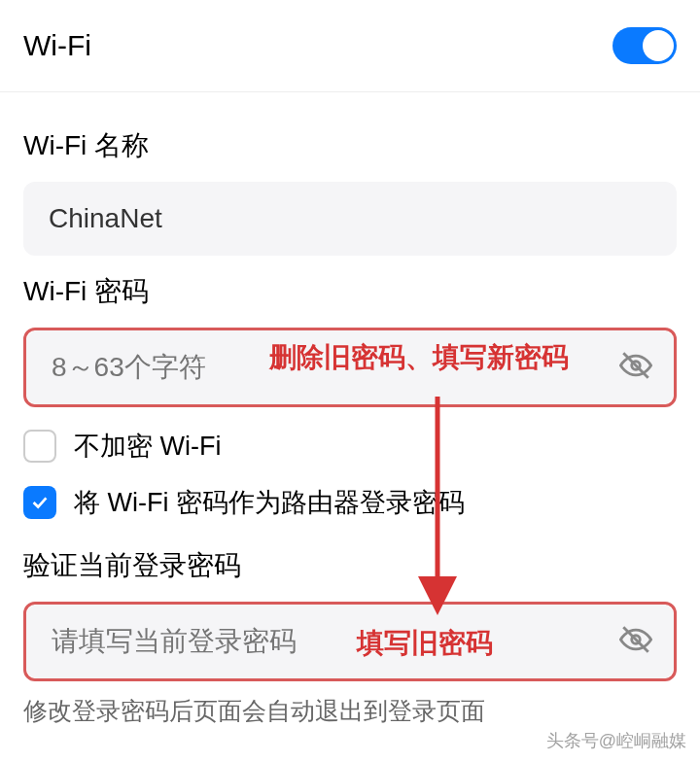 The width and height of the screenshot is (700, 762). I want to click on wifi-password-input, so click(350, 367).